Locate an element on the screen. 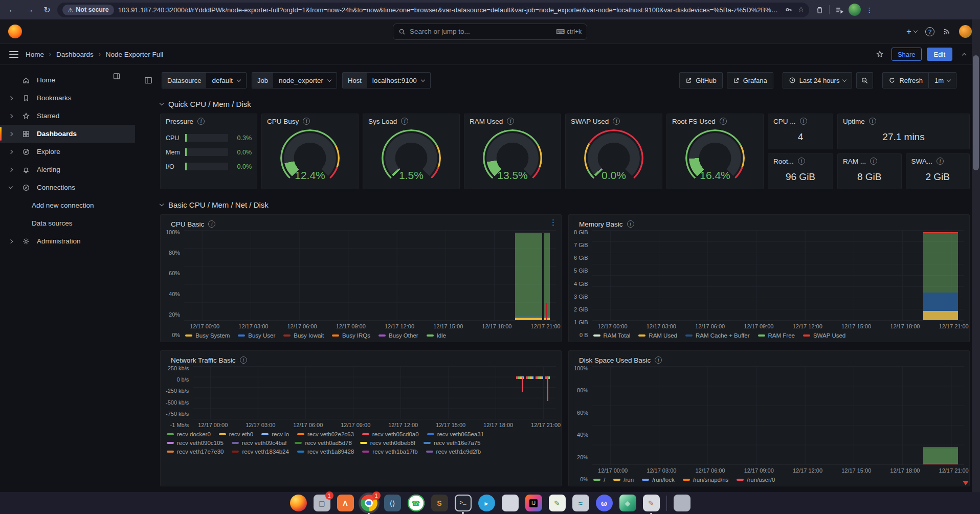  sidebar-item-connections: Connections is located at coordinates (68, 187).